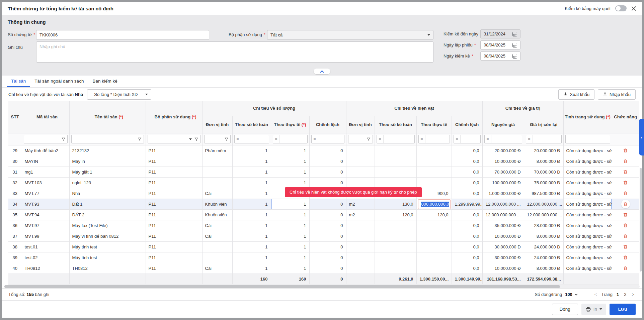 This screenshot has width=644, height=320. I want to click on cell-cost: 1.000.000.000 Đ, so click(503, 193).